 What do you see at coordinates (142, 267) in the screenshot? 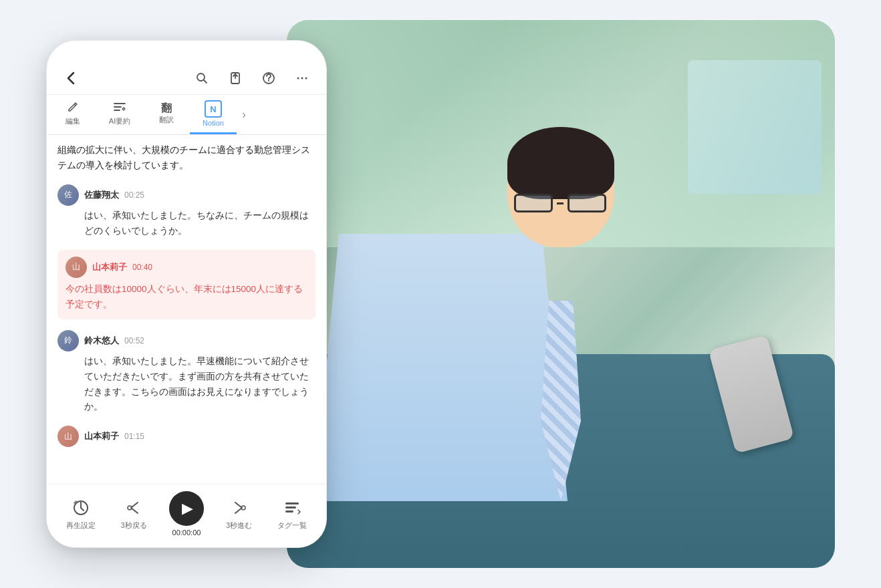
I see `timestamp-yamamoto: 00:40` at bounding box center [142, 267].